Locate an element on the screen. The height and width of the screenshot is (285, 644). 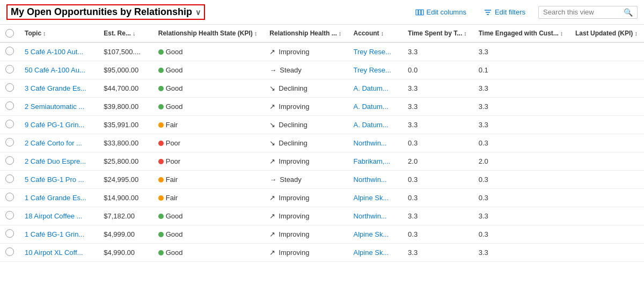
sort-icon-time-engaged: ↕ is located at coordinates (562, 33).